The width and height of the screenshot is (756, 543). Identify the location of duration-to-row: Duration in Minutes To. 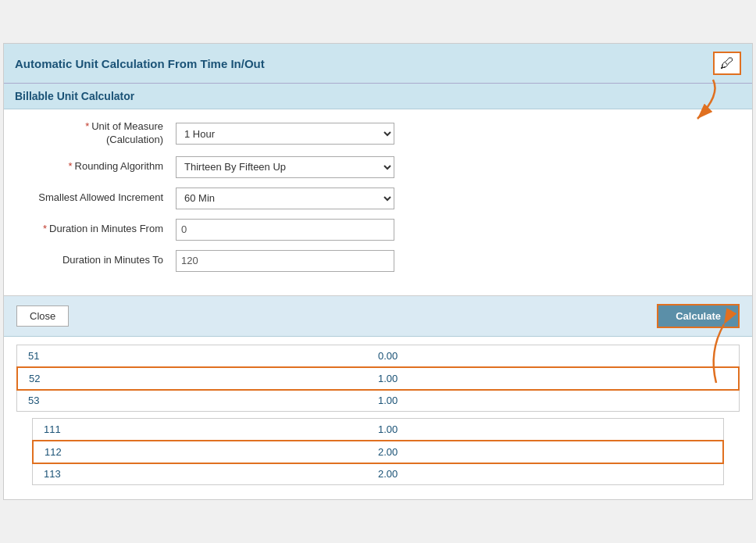
(378, 261).